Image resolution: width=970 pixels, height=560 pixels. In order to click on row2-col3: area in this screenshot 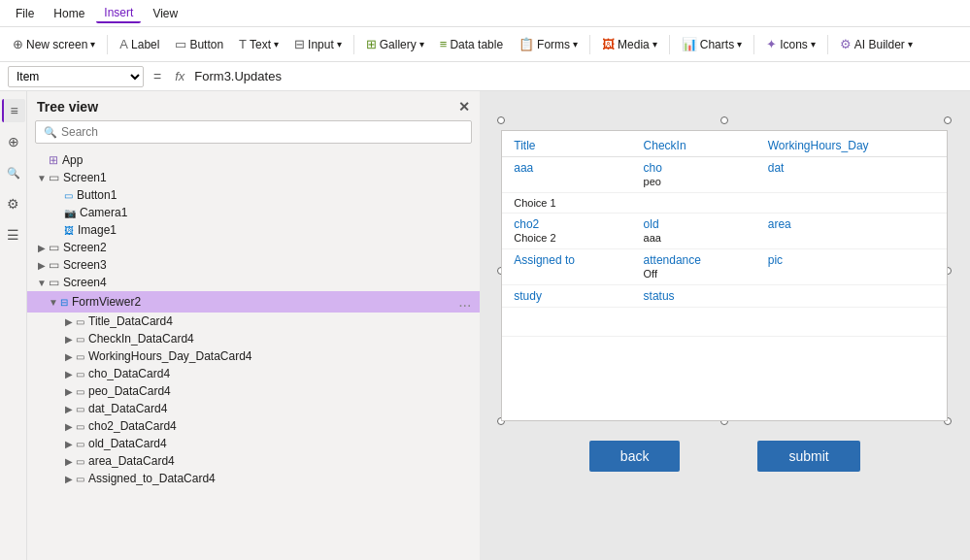, I will do `click(853, 231)`.